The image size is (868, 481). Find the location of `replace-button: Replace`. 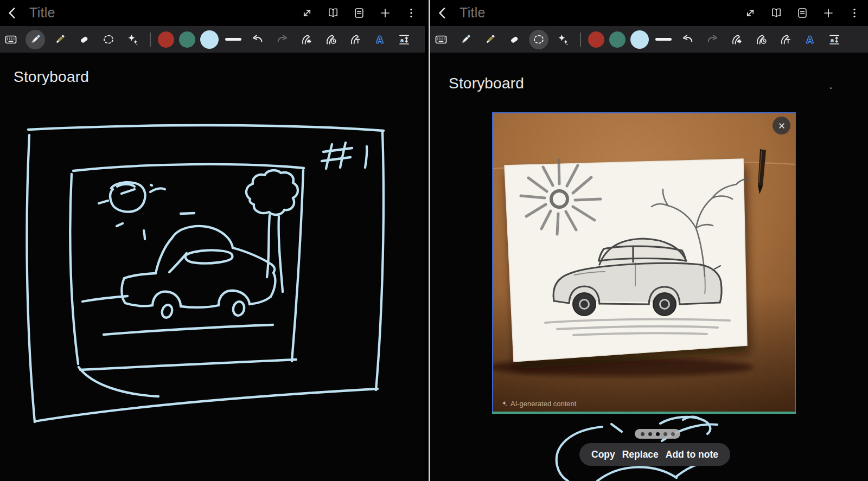

replace-button: Replace is located at coordinates (640, 454).